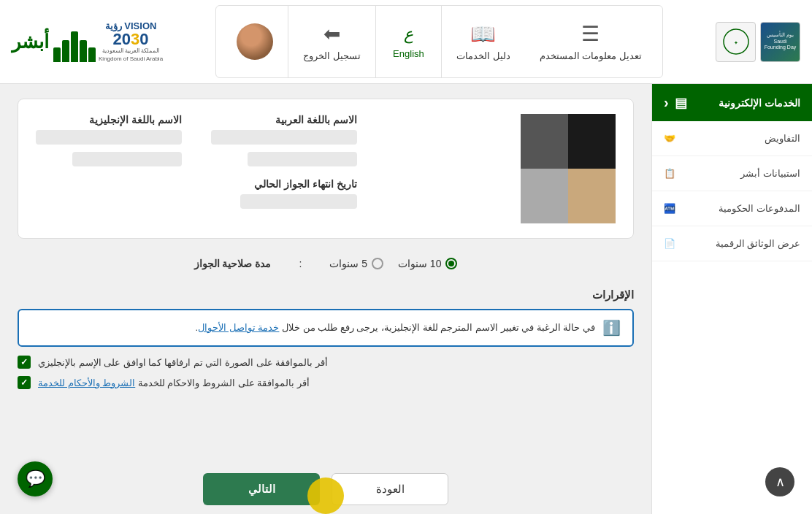 The height and width of the screenshot is (514, 812). Describe the element at coordinates (284, 140) in the screenshot. I see `arabic-name-field: الاسم باللغة العربية` at that location.